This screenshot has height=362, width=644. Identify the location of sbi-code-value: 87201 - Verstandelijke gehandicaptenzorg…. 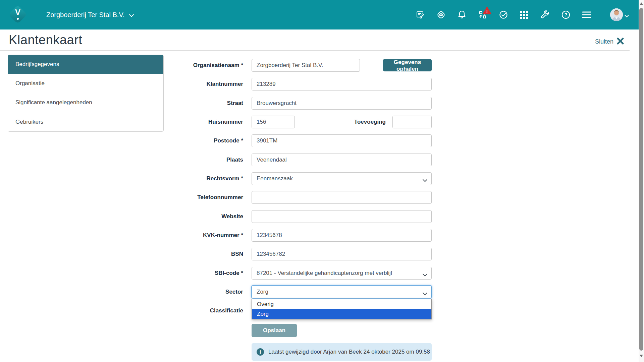
(324, 273).